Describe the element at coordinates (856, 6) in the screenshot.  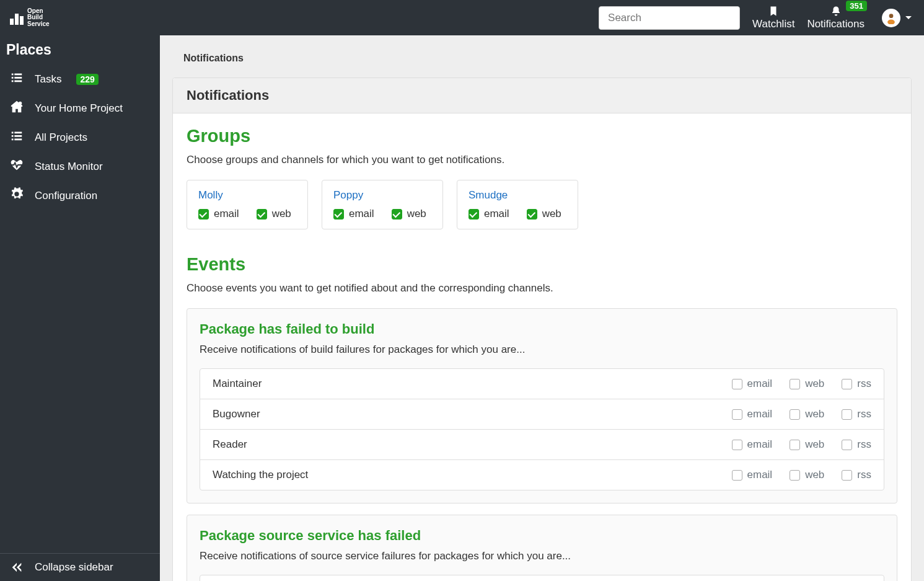
I see `notifications-badge: 351` at that location.